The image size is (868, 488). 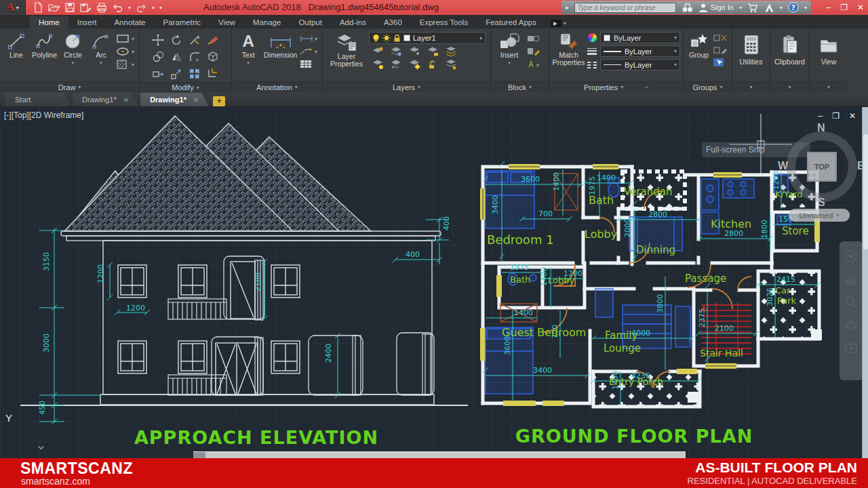 What do you see at coordinates (821, 116) in the screenshot?
I see `doc-minimize-button: –` at bounding box center [821, 116].